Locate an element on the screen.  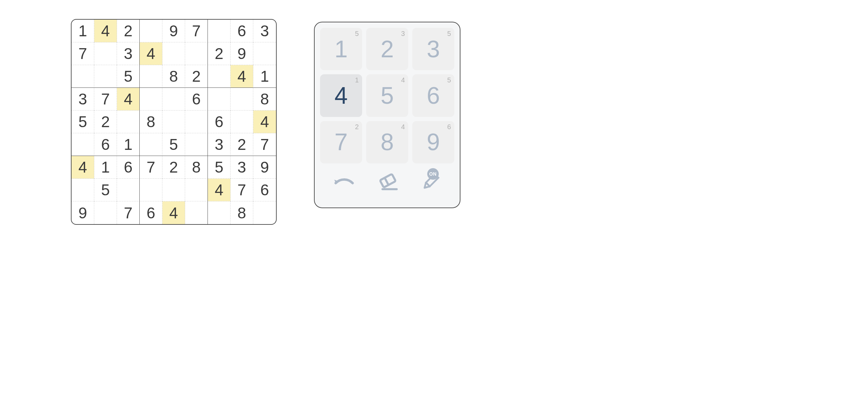
cell-r2-c4: 4 is located at coordinates (151, 54).